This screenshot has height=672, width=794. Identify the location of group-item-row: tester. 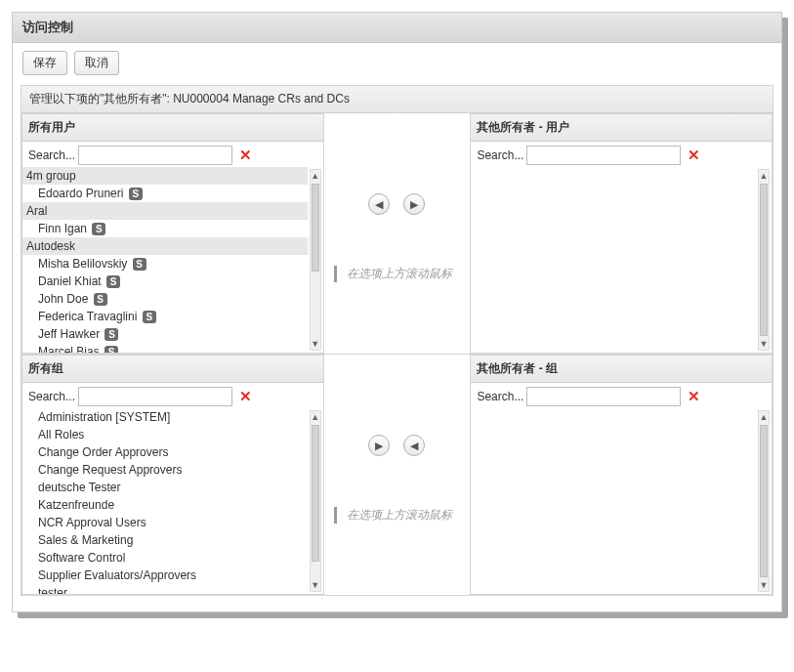
(165, 589).